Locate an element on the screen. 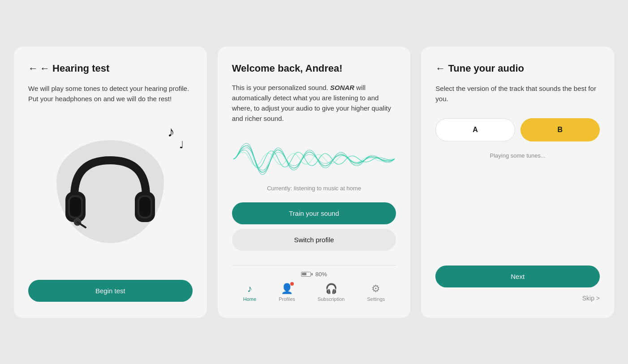 This screenshot has width=628, height=364. ab-btn-b: B is located at coordinates (560, 130).